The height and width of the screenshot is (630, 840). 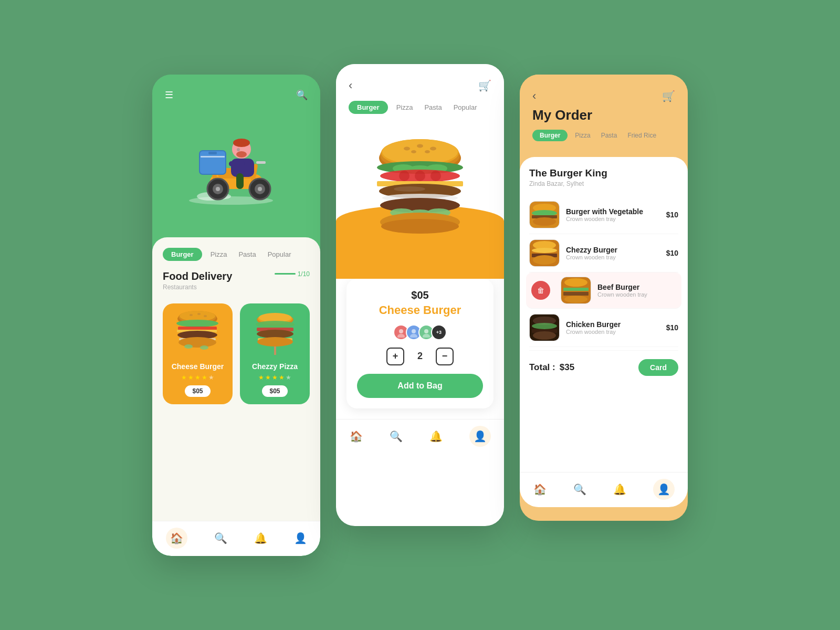 I want to click on nav3-search-icon: 🔍, so click(x=580, y=489).